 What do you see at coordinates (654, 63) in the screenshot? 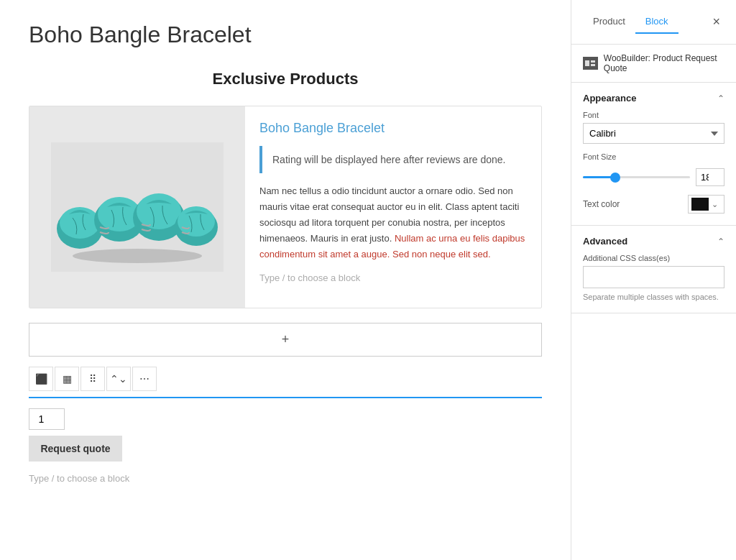
I see `woobuilder-row: WooBuilder: Product Request Quote` at bounding box center [654, 63].